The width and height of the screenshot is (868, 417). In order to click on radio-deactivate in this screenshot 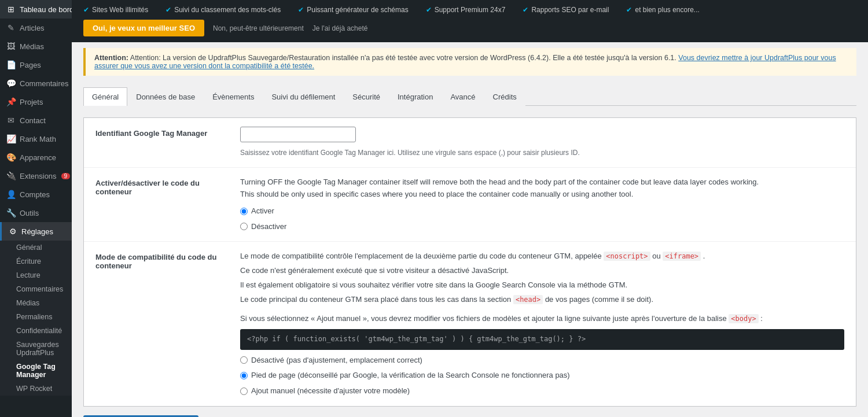, I will do `click(244, 227)`.